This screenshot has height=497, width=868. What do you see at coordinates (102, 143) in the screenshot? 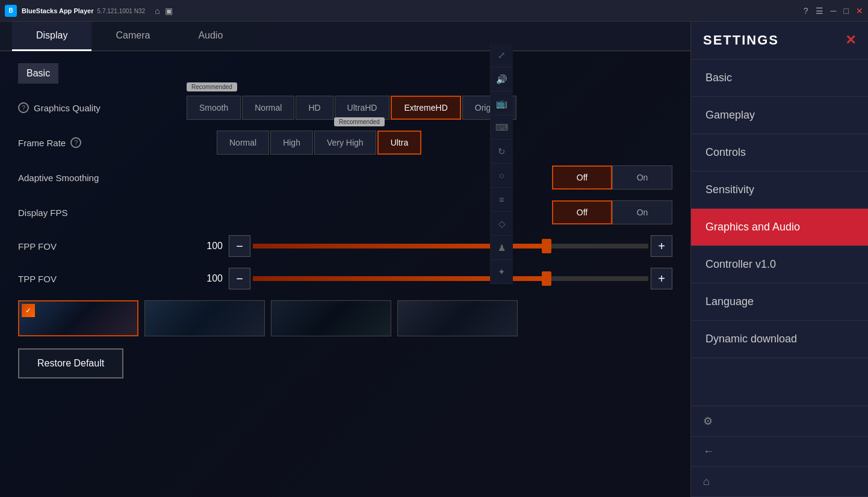
I see `frame-rate-label: Frame Rate ?` at bounding box center [102, 143].